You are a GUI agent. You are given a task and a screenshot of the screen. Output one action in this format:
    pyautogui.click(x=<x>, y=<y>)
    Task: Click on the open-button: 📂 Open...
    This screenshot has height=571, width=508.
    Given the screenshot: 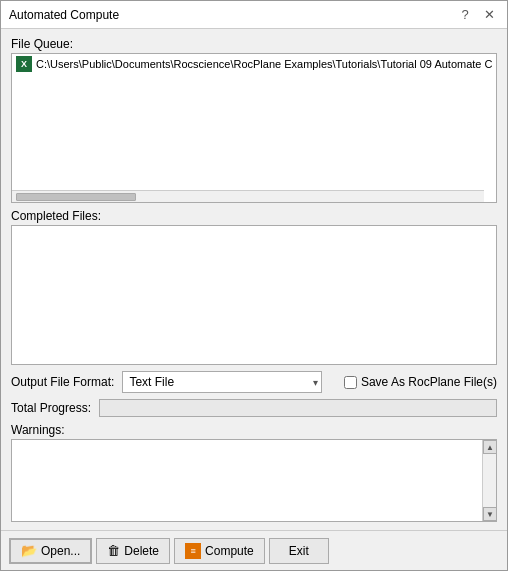 What is the action you would take?
    pyautogui.click(x=50, y=551)
    